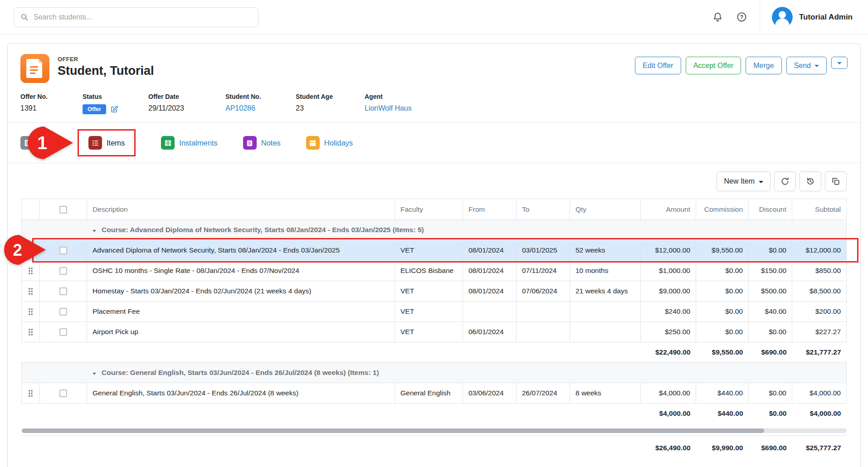 This screenshot has width=868, height=467. Describe the element at coordinates (817, 66) in the screenshot. I see `caret-down-icon` at that location.